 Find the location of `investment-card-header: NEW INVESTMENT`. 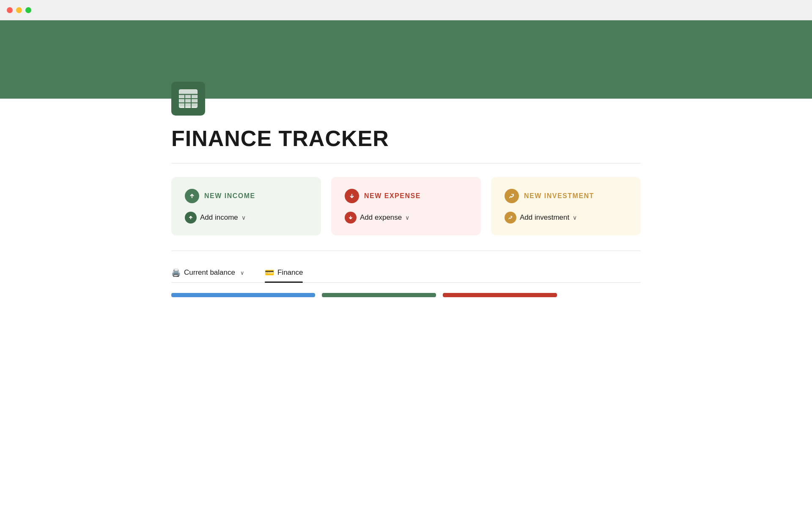

investment-card-header: NEW INVESTMENT is located at coordinates (566, 196).